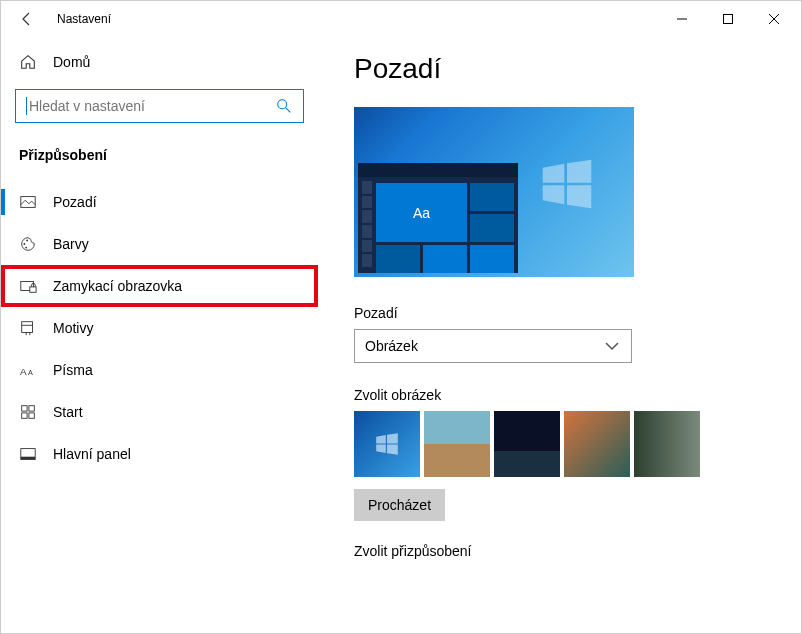 This screenshot has width=802, height=634. I want to click on nav-label: Start, so click(68, 412).